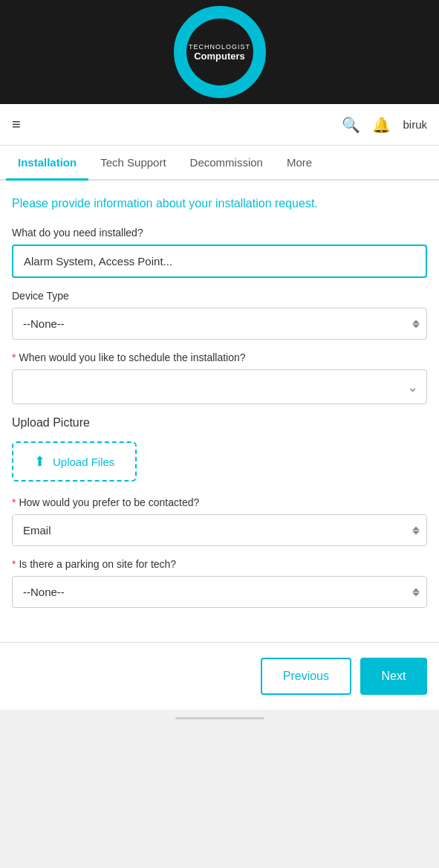 The width and height of the screenshot is (439, 868). Describe the element at coordinates (220, 592) in the screenshot. I see `parking-select: --None-- Yes No` at that location.